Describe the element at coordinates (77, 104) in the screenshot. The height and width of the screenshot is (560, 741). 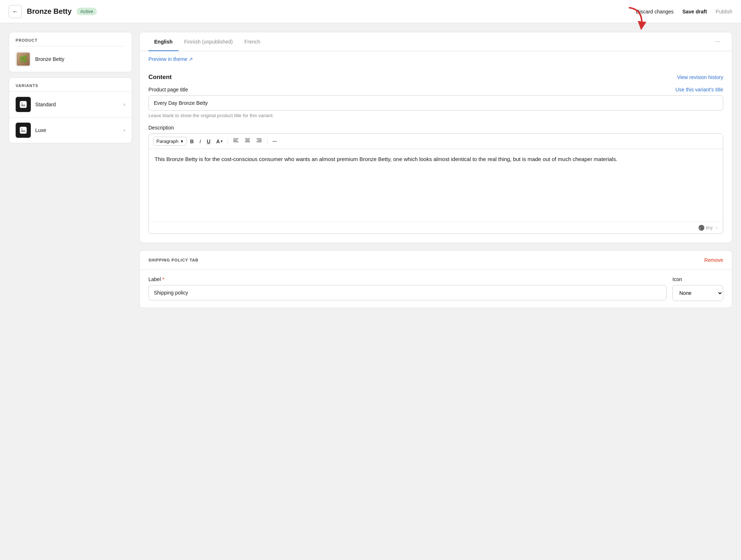
I see `variant-name-standard: Standard` at that location.